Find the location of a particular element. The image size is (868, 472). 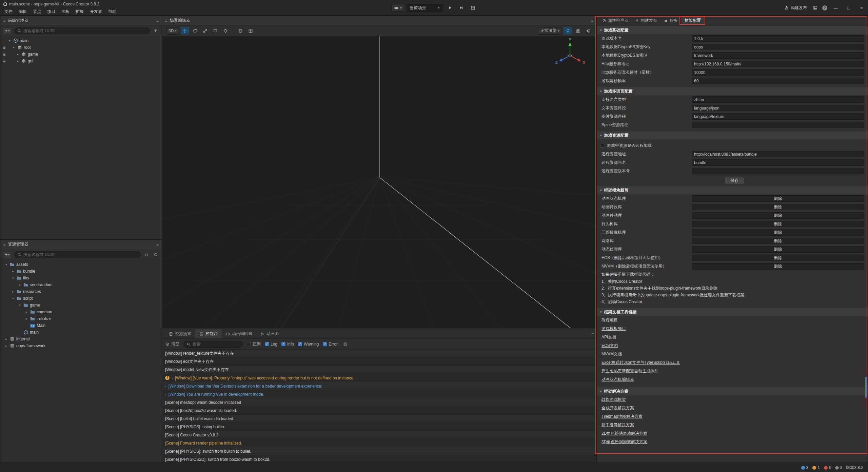

json-path-input is located at coordinates (778, 108).